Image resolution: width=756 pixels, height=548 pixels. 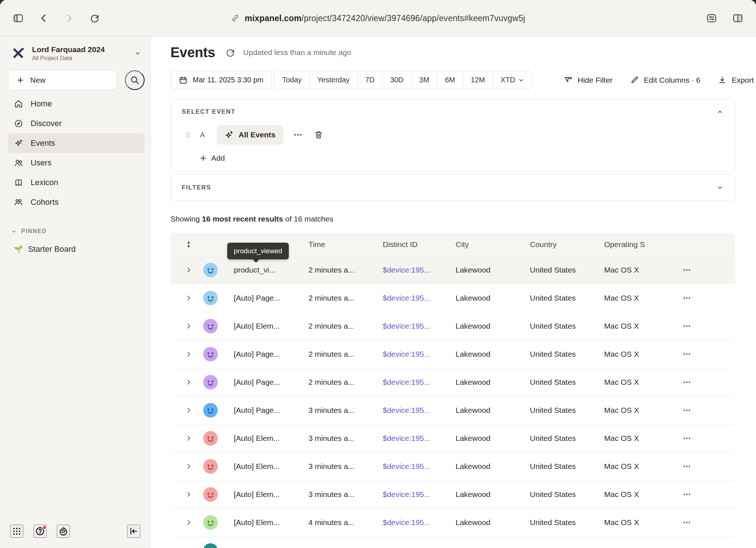 What do you see at coordinates (69, 18) in the screenshot?
I see `forward-button` at bounding box center [69, 18].